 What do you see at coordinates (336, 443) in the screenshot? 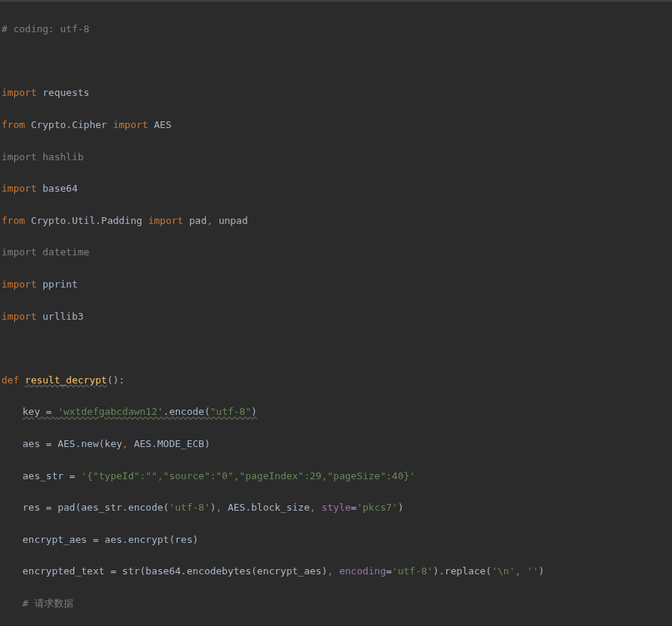
I see `code-line: aes = AES.new(key, AES.MODE_ECB)` at bounding box center [336, 443].